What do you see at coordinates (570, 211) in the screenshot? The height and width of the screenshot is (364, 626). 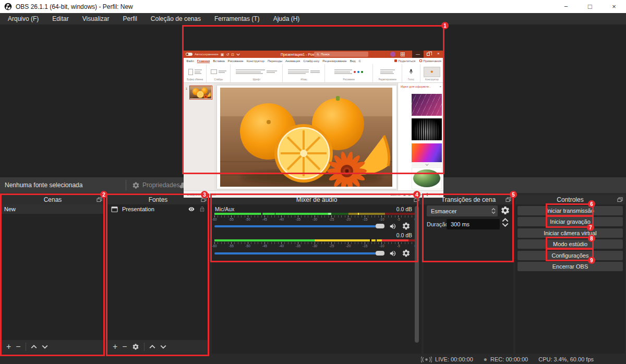 I see `start-streaming-button: Iniciar transmissão` at bounding box center [570, 211].